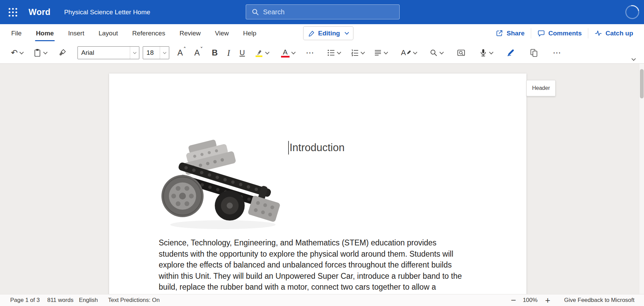  I want to click on share-button: Share, so click(510, 33).